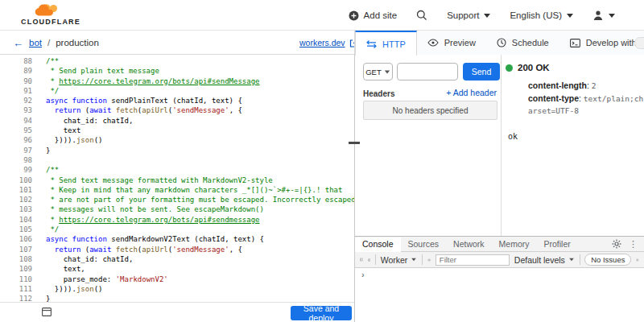 This screenshot has width=644, height=322. Describe the element at coordinates (639, 43) in the screenshot. I see `tab-overflow-pill` at that location.